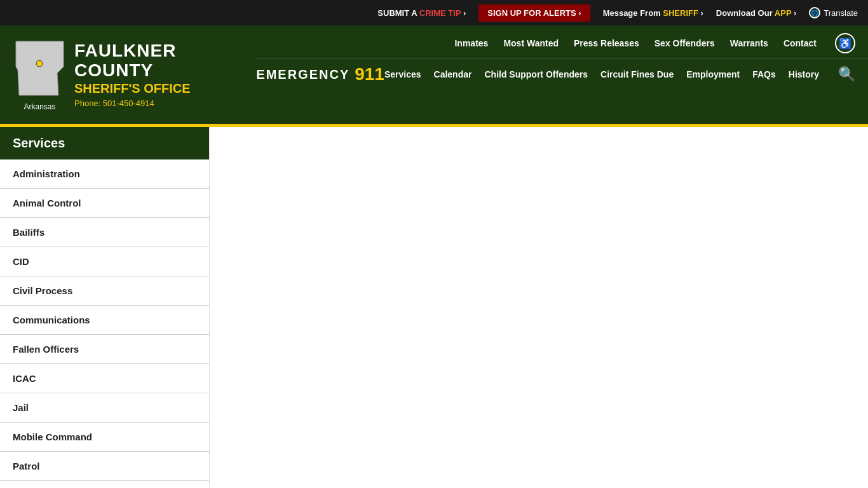  What do you see at coordinates (128, 75) in the screenshot?
I see `logo-section: Arkansas FAULKNER COUNTY SHERIFF'S OFFIC…` at bounding box center [128, 75].